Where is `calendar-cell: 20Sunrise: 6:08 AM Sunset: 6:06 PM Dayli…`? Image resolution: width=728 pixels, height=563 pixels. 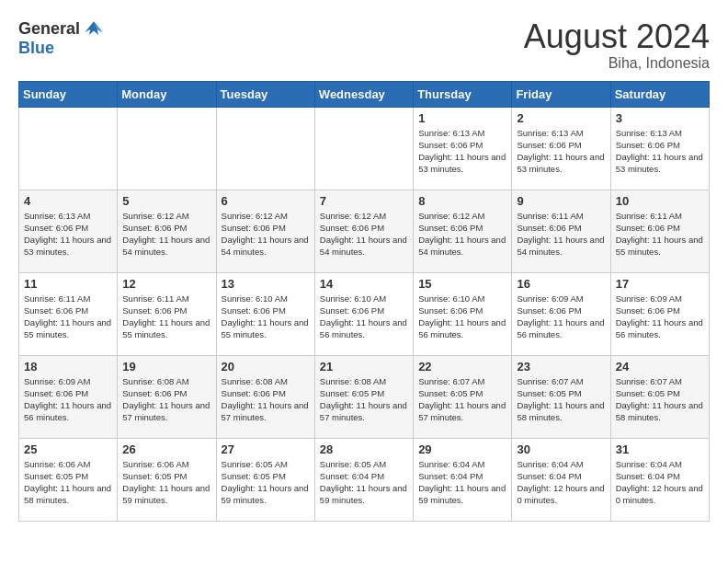 calendar-cell: 20Sunrise: 6:08 AM Sunset: 6:06 PM Dayli… is located at coordinates (265, 396).